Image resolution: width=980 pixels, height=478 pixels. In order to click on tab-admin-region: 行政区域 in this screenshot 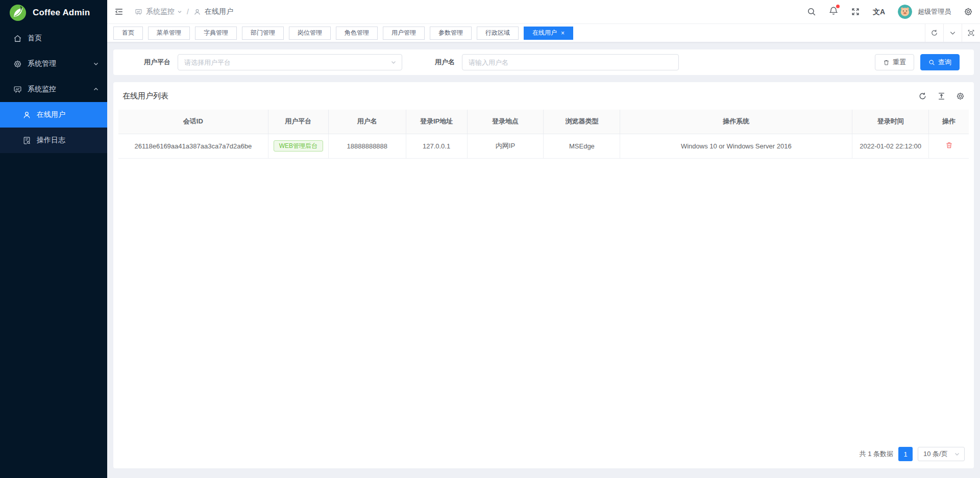, I will do `click(498, 33)`.